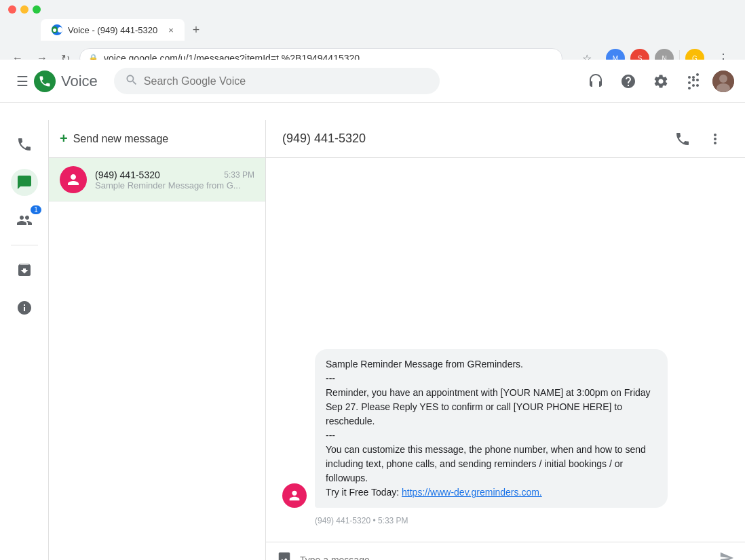  I want to click on sidebar: 1, so click(24, 340).